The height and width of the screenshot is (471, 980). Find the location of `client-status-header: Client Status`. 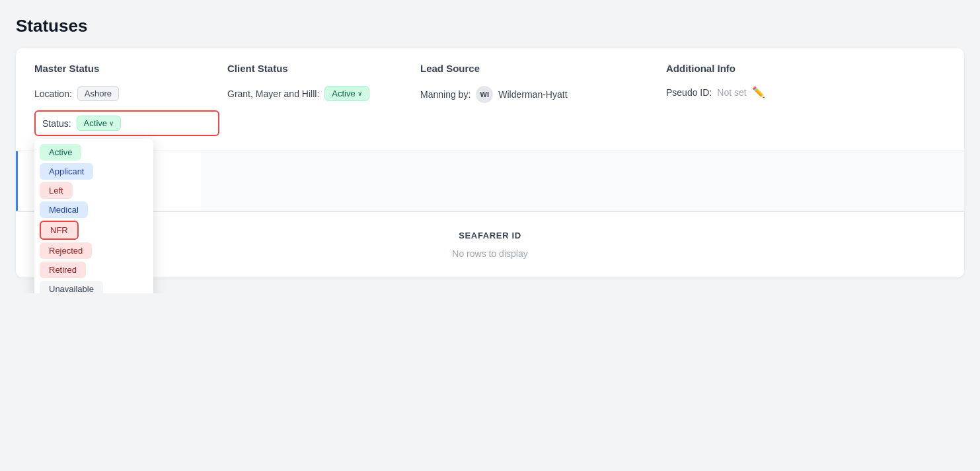

client-status-header: Client Status is located at coordinates (320, 69).